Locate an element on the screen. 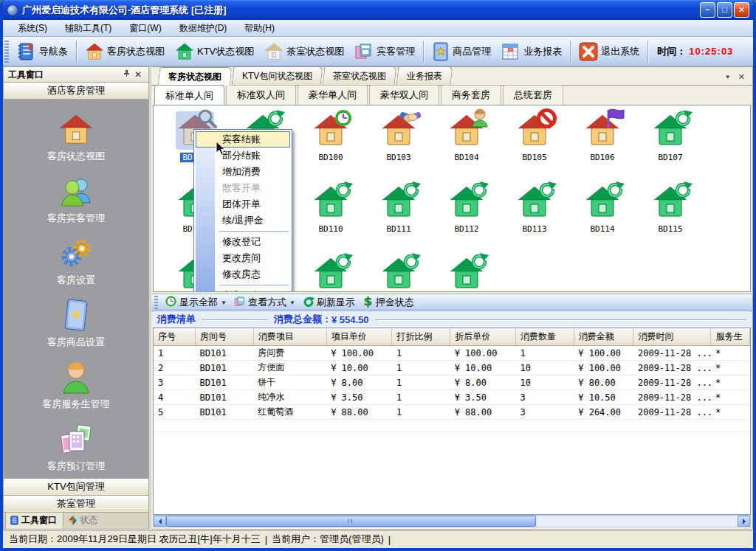 The image size is (756, 551). toolbar-button-room-status-view: 客房状态视图 is located at coordinates (125, 52).